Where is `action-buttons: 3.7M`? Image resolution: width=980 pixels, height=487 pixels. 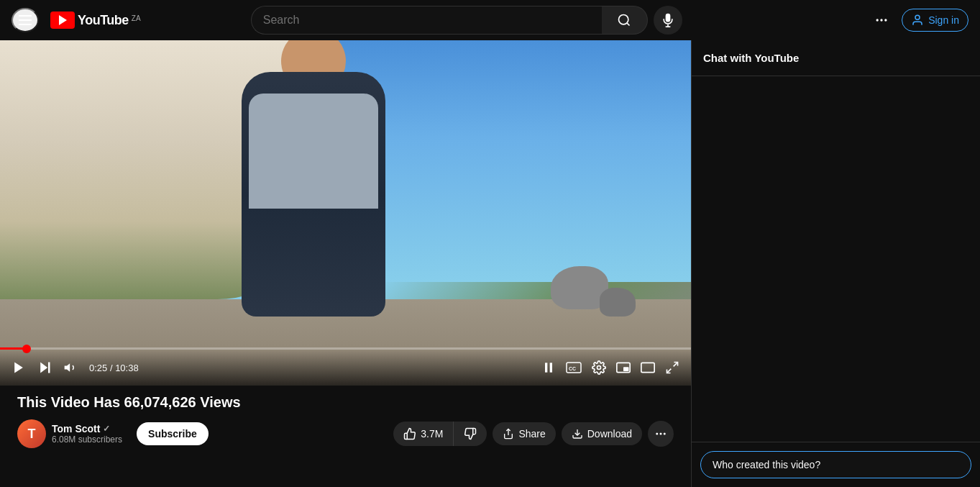
action-buttons: 3.7M is located at coordinates (533, 434).